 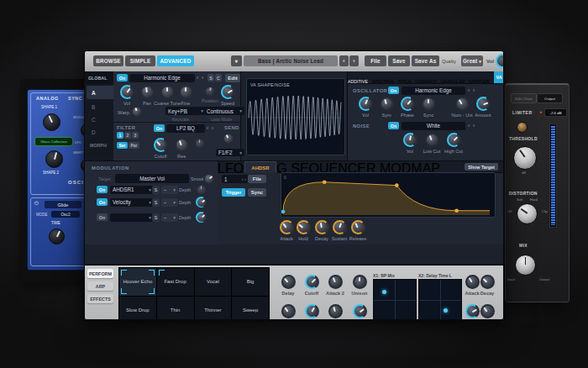 What do you see at coordinates (100, 107) in the screenshot?
I see `sidebar-item-source-b: B` at bounding box center [100, 107].